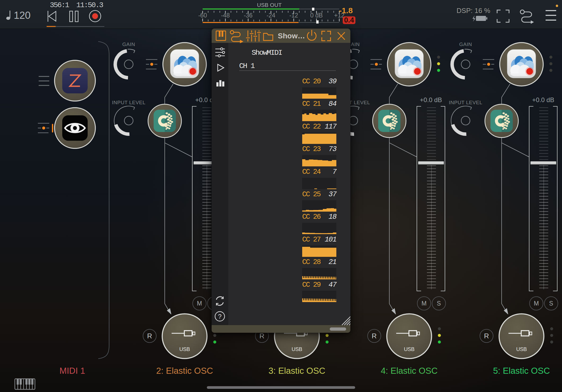  Describe the element at coordinates (349, 20) in the screenshot. I see `svg-text: 0.4` at that location.